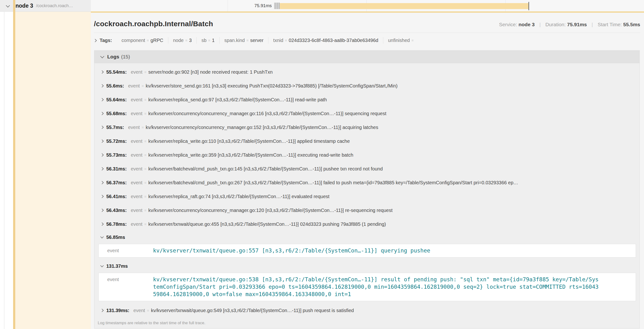 The height and width of the screenshot is (329, 644). Describe the element at coordinates (367, 114) in the screenshot. I see `log-row: 55.68ms: event = kv/kvserver/concurrency…` at that location.